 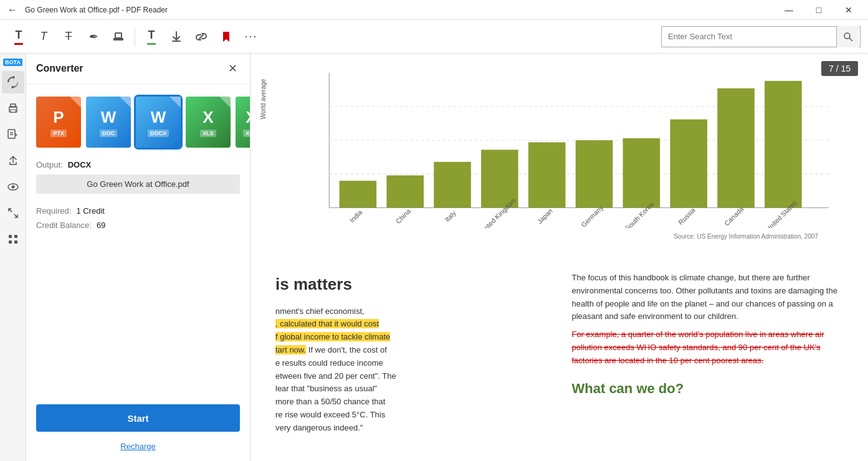 What do you see at coordinates (819, 10) in the screenshot?
I see `window-controls: — □ ✕` at bounding box center [819, 10].